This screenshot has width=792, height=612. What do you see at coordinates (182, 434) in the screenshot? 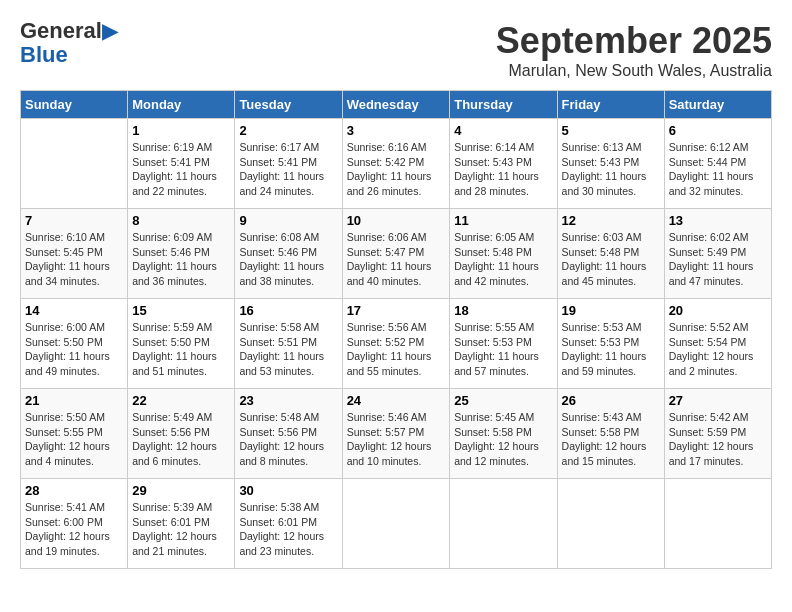
I see `calendar-cell: 22Sunrise: 5:49 AMSunset: 5:56 PMDayligh…` at bounding box center [182, 434].